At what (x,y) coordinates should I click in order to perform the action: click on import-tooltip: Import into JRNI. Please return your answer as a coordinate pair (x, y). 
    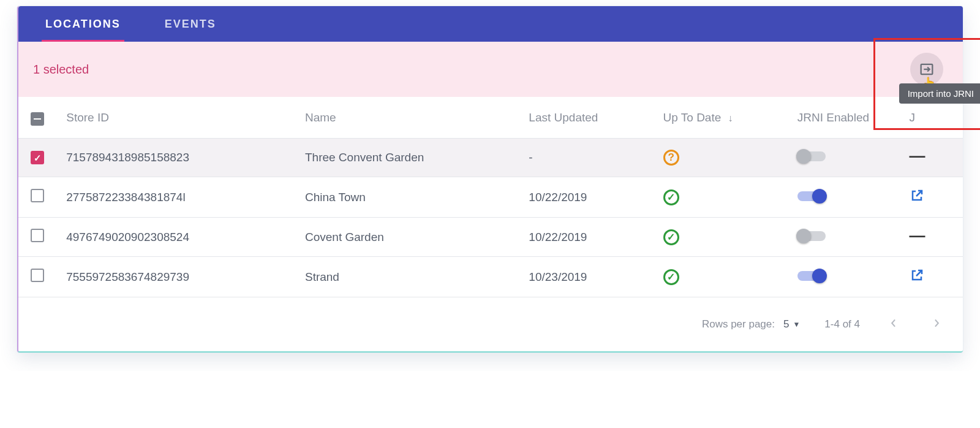
    Looking at the image, I should click on (940, 93).